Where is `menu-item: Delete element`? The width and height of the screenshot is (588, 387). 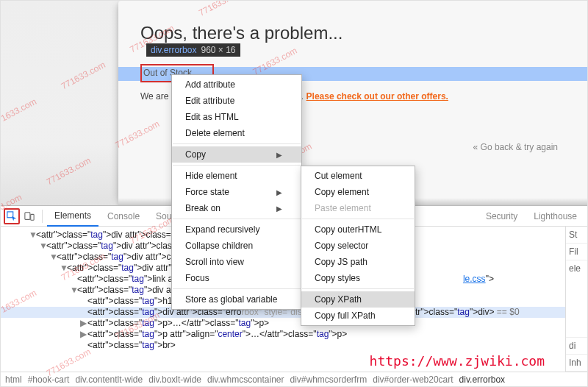 menu-item: Delete element is located at coordinates (237, 133).